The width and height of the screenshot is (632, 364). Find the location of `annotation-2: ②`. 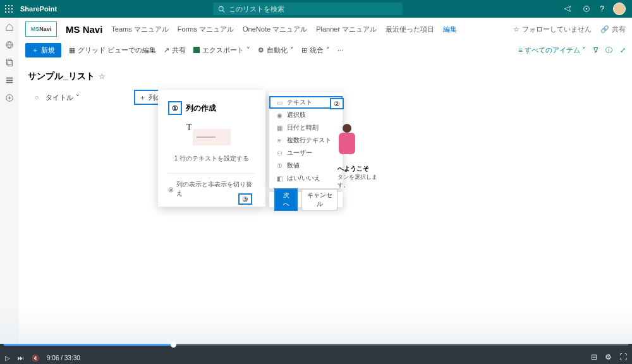

annotation-2: ② is located at coordinates (337, 104).